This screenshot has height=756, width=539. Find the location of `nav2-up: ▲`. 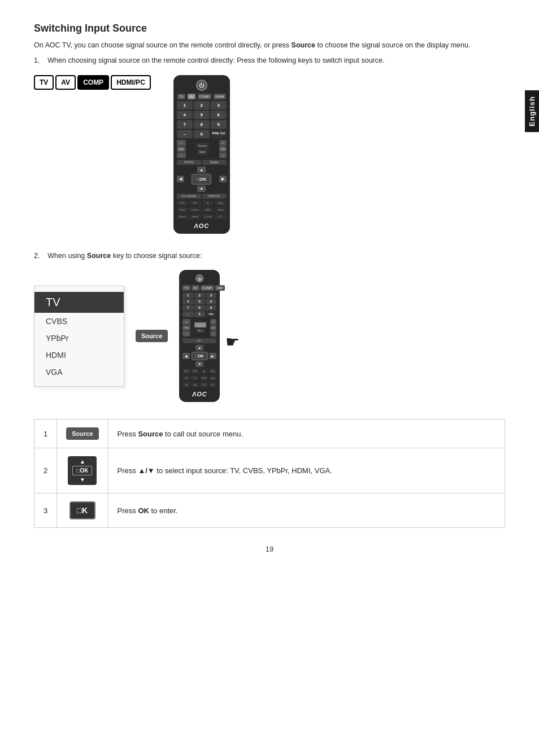

nav2-up: ▲ is located at coordinates (199, 348).